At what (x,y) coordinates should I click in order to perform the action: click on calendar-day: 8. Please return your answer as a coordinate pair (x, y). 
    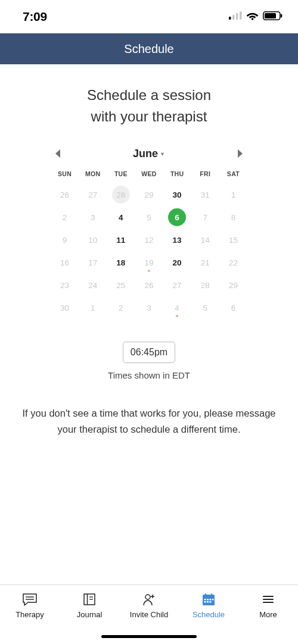
    Looking at the image, I should click on (233, 217).